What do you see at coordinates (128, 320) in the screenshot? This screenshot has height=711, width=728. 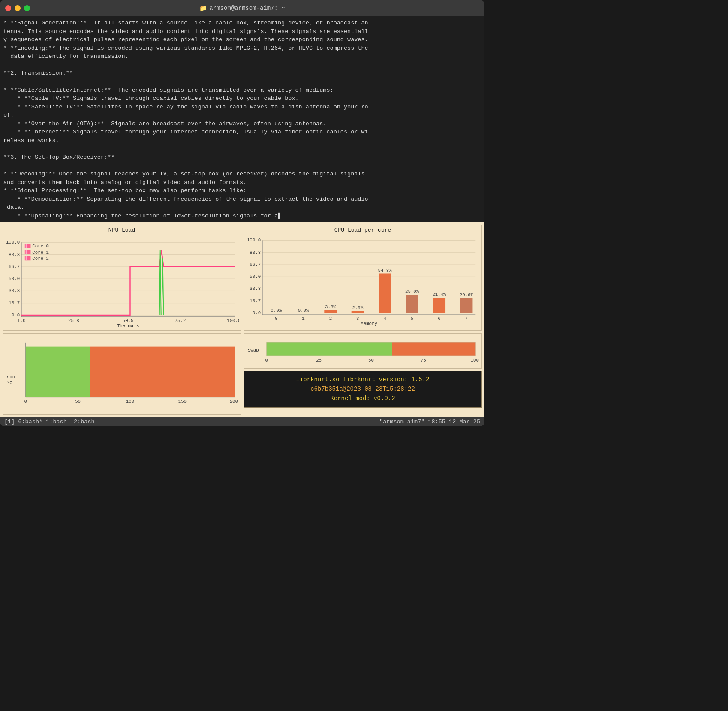 I see `svg-text: 50.5` at bounding box center [128, 320].